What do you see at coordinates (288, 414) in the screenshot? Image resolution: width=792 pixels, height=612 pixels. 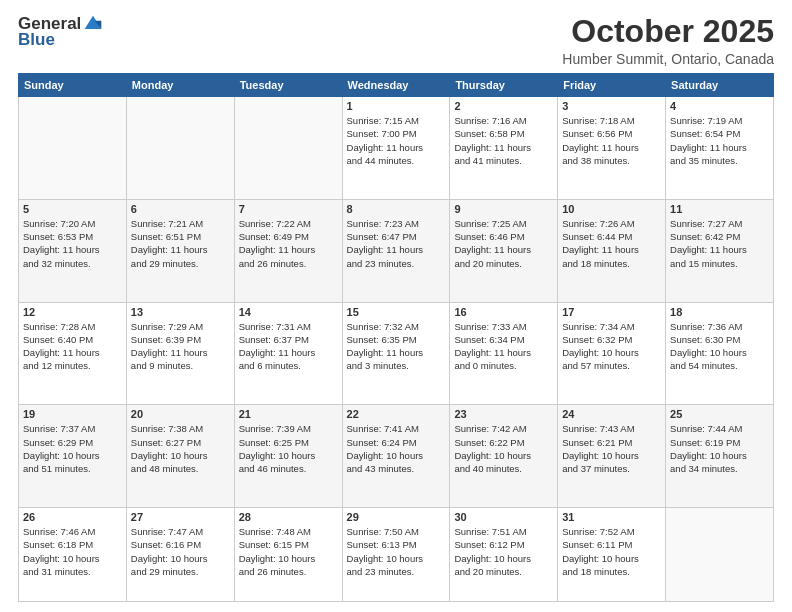 I see `day-number: 21` at bounding box center [288, 414].